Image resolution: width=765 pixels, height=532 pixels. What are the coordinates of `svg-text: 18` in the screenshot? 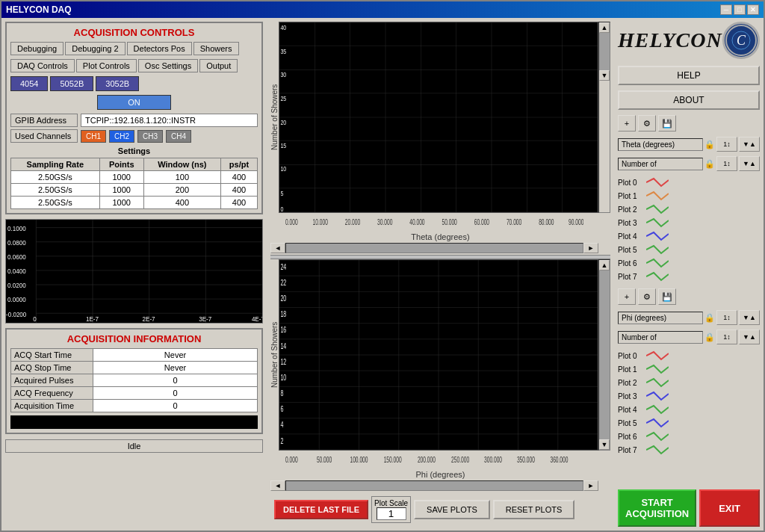 It's located at (283, 315).